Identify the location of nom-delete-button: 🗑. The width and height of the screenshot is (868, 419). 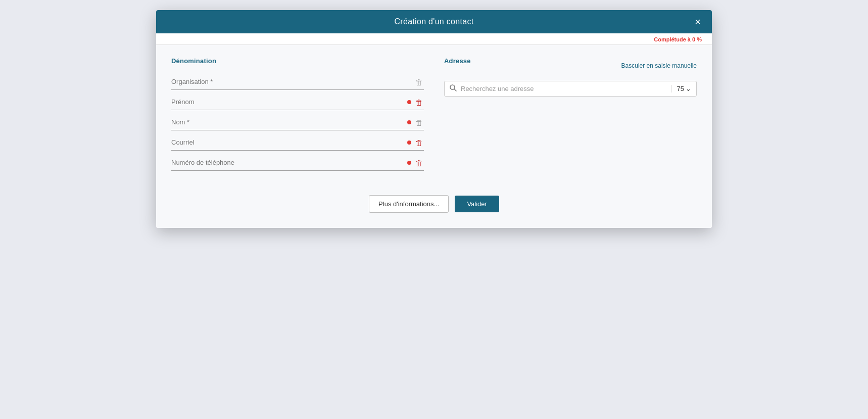
(419, 122).